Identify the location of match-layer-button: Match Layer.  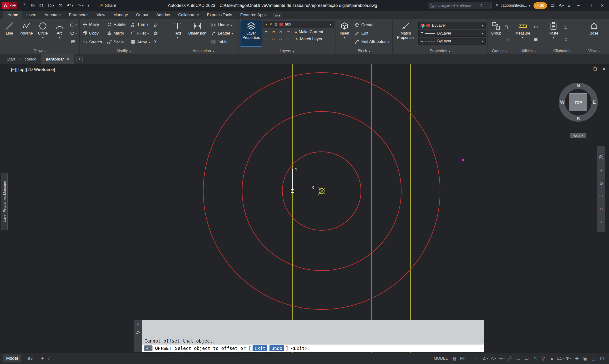
(309, 39).